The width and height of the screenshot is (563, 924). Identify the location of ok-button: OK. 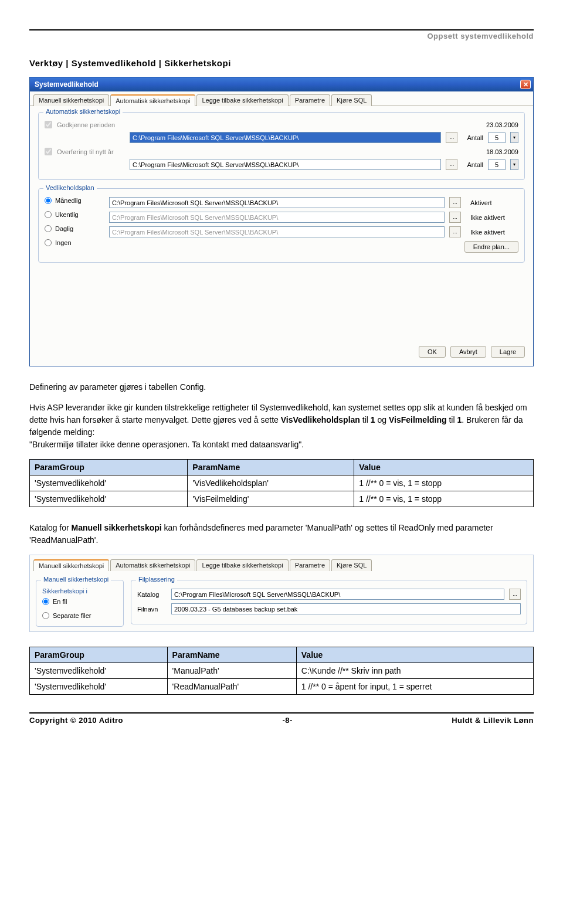
(432, 352).